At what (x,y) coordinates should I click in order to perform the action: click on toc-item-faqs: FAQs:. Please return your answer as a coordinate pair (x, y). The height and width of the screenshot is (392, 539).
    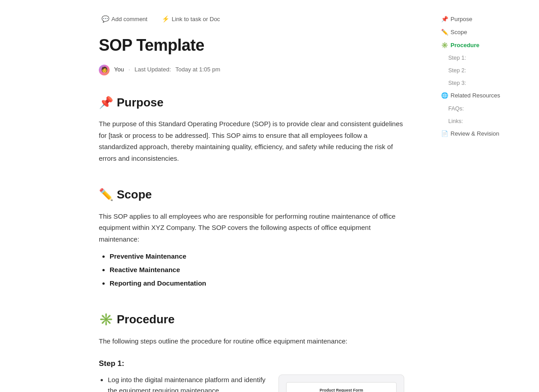
    Looking at the image, I should click on (476, 109).